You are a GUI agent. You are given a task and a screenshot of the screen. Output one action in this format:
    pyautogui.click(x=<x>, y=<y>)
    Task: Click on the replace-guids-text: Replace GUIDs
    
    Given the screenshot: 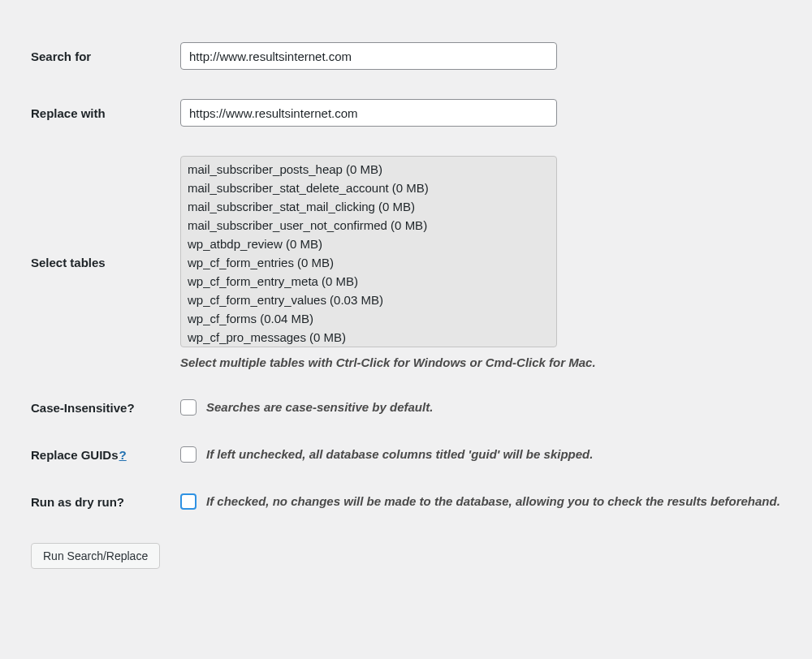 What is the action you would take?
    pyautogui.click(x=75, y=454)
    